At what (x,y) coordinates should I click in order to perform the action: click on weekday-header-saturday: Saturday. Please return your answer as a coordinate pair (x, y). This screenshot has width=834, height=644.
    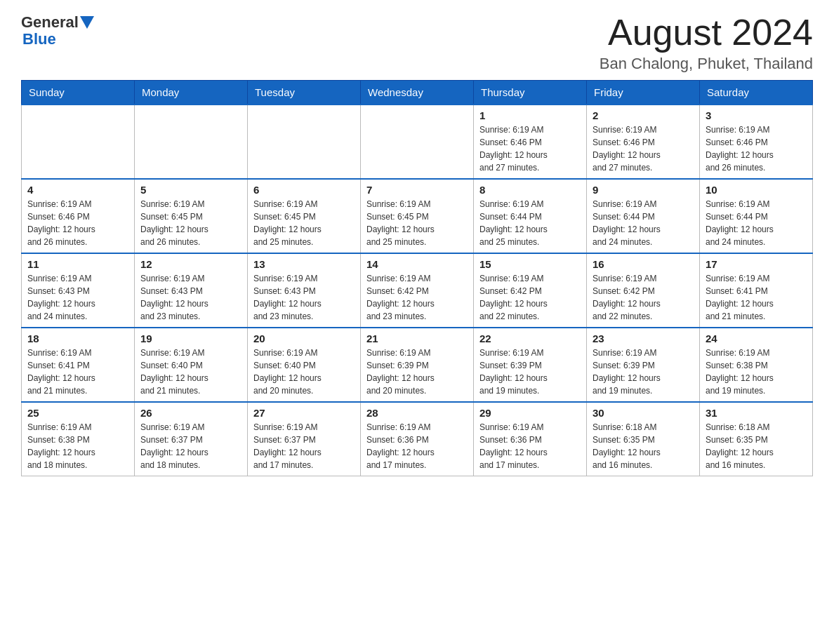
    Looking at the image, I should click on (757, 93).